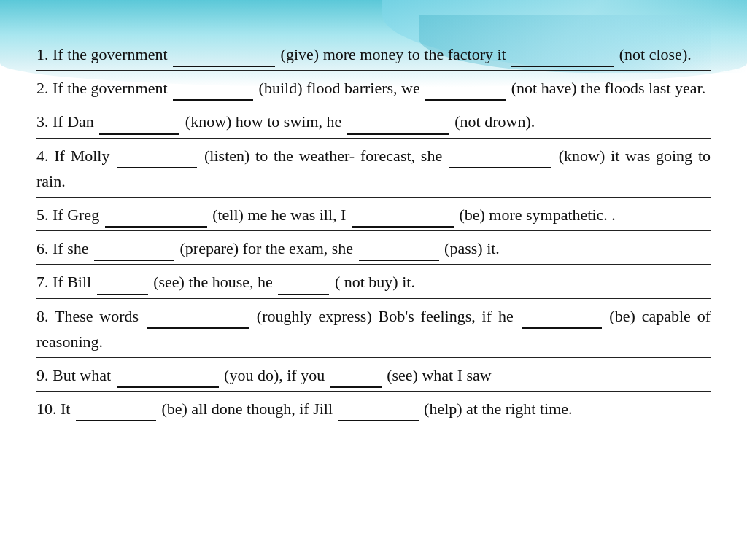 The image size is (747, 560). I want to click on exercise-10: 10. It (be) all done though, if Jill (he…, so click(374, 408).